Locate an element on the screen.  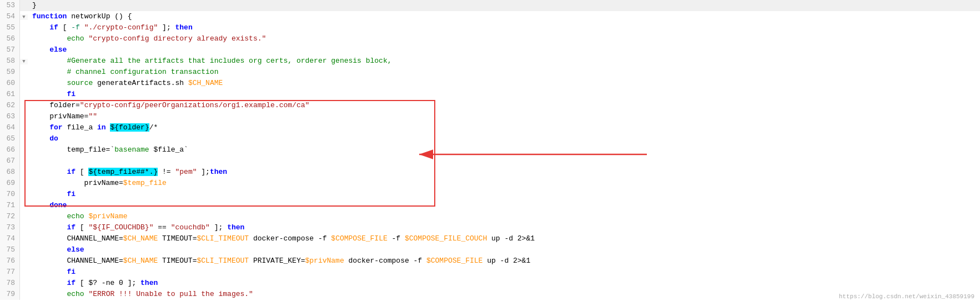
table-row: 62 folder="crypto-config/peerOrganizatio… is located at coordinates (490, 106).